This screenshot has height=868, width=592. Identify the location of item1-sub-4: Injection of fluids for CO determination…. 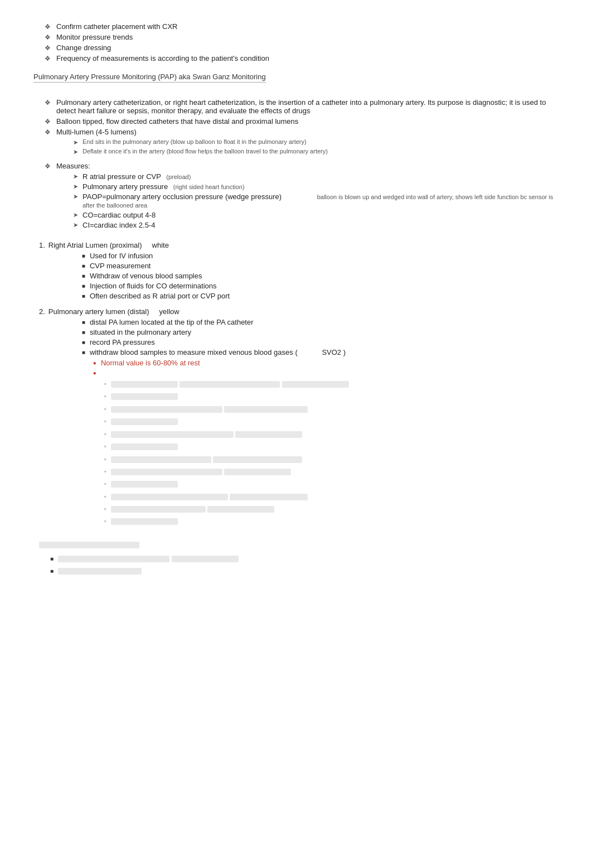
(156, 286).